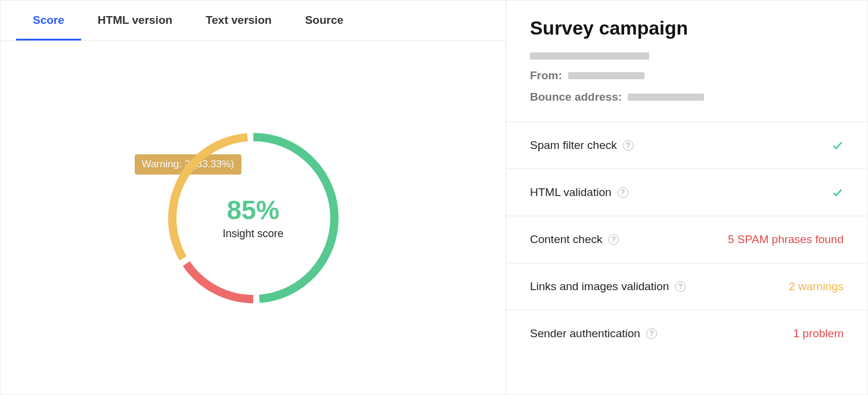  I want to click on redacted-subject, so click(590, 56).